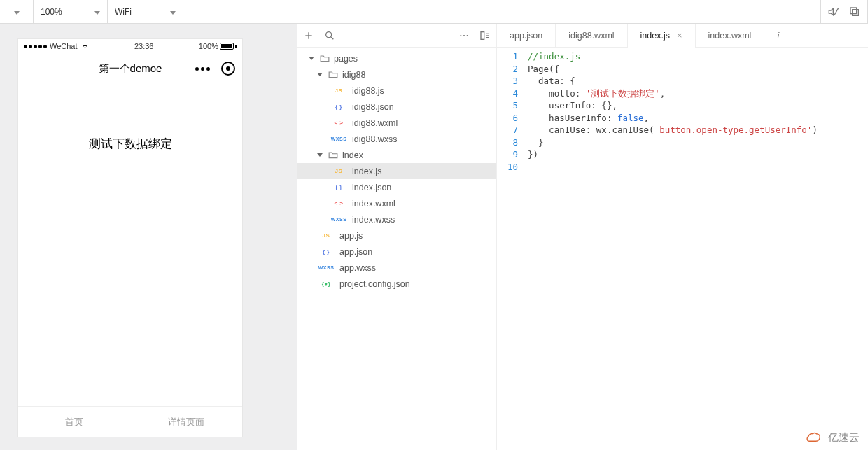  Describe the element at coordinates (397, 123) in the screenshot. I see `file-idig88-wxml: < >idig88.wxml` at that location.